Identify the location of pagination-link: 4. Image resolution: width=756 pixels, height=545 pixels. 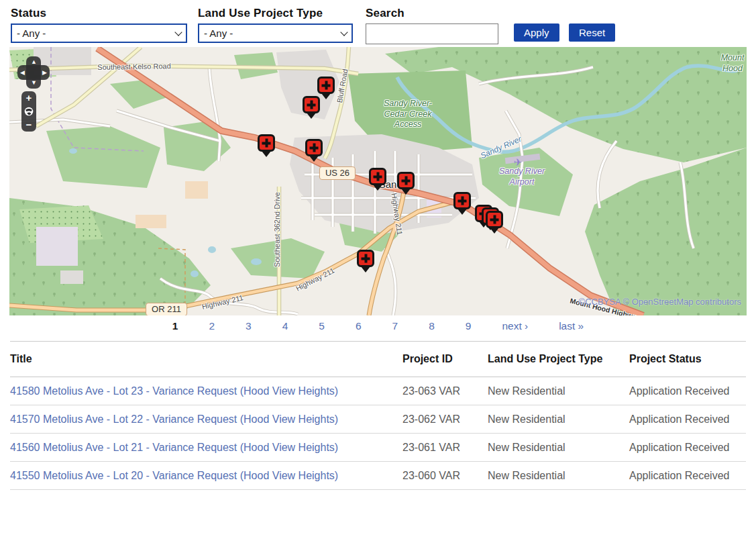
(286, 326).